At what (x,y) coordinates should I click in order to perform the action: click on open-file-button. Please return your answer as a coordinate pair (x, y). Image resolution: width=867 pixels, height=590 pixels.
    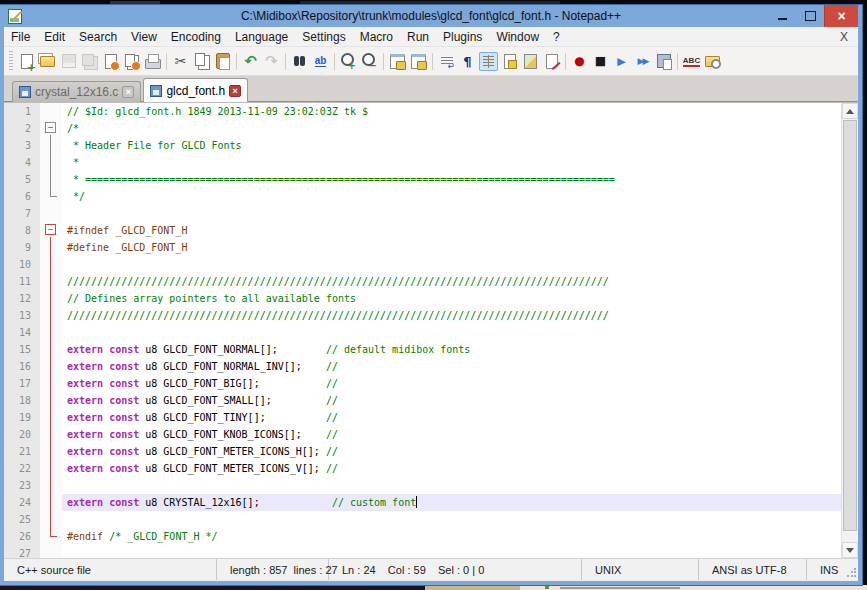
    Looking at the image, I should click on (48, 62).